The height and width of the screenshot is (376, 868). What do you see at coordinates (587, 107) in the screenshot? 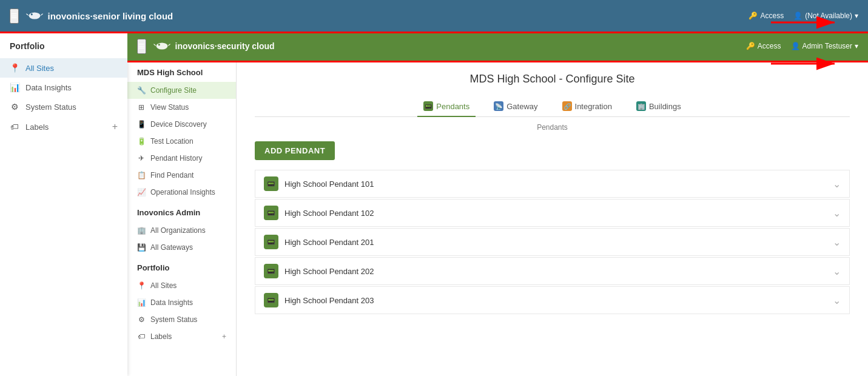
I see `tab-integration: 🔗 Integration` at bounding box center [587, 107].